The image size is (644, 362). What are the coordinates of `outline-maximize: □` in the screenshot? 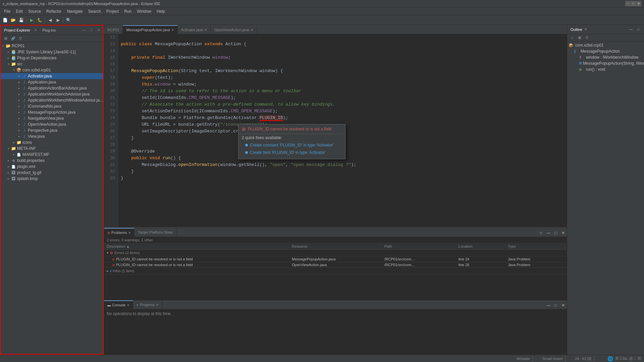 It's located at (638, 29).